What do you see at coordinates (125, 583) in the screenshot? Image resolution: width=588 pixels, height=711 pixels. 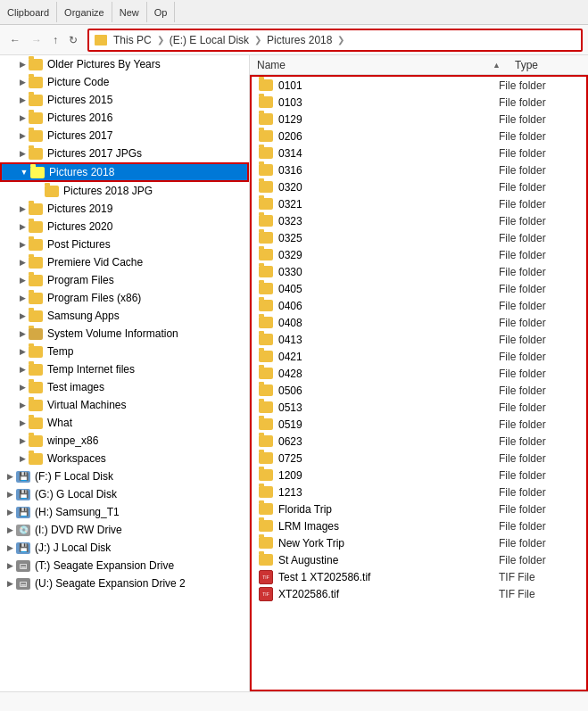 I see `tree-item-u-seagate2: ▶🖴(U:) Seagate Expansion Drive 2` at bounding box center [125, 583].